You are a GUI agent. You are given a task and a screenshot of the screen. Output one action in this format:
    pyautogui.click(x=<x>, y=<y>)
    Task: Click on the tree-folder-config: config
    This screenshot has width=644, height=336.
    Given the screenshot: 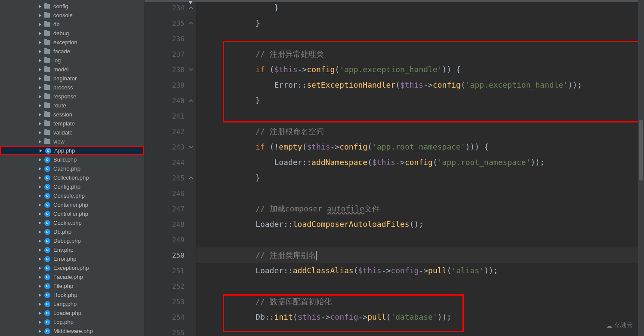 What is the action you would take?
    pyautogui.click(x=72, y=6)
    